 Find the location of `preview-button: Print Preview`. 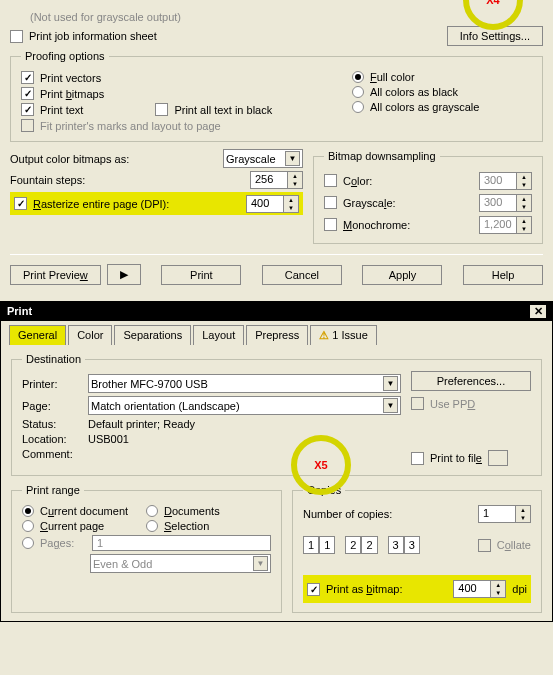

preview-button: Print Preview is located at coordinates (56, 275).